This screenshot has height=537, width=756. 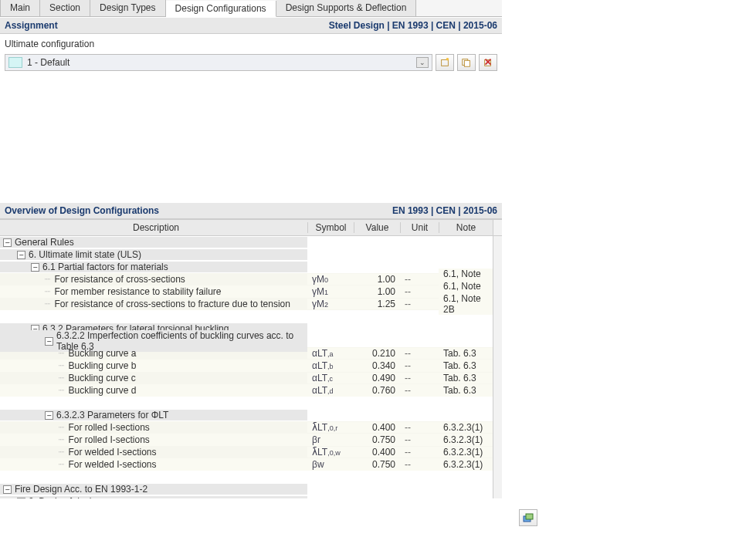 I want to click on tab-design-configurations: Design Configurations, so click(x=221, y=9).